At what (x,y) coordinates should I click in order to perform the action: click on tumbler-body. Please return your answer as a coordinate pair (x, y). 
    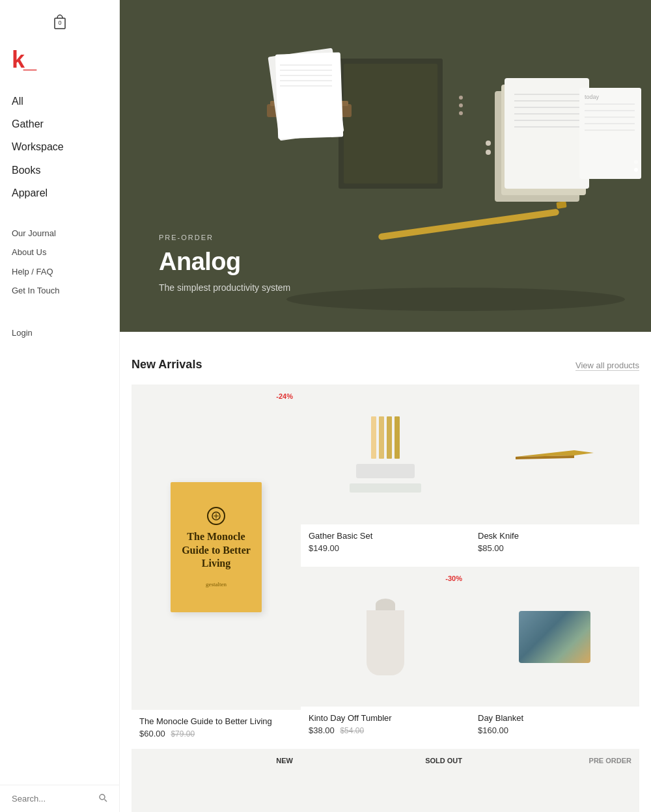
    Looking at the image, I should click on (385, 643).